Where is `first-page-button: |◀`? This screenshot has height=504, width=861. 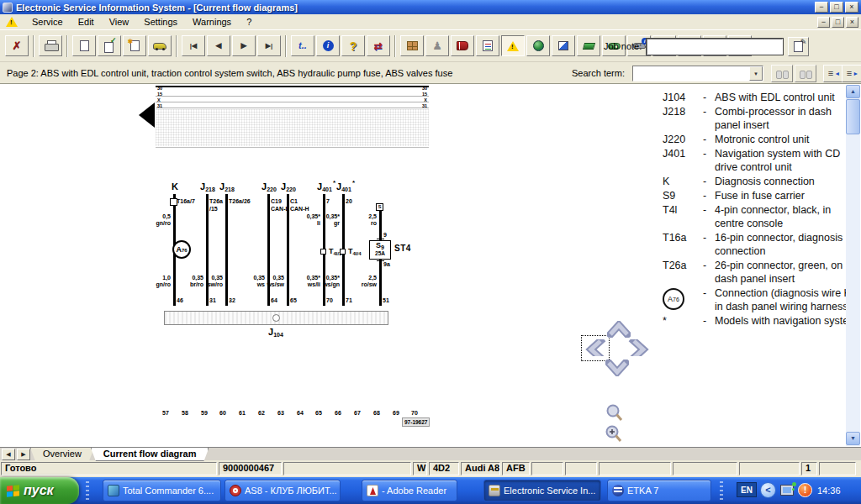
first-page-button: |◀ is located at coordinates (193, 45).